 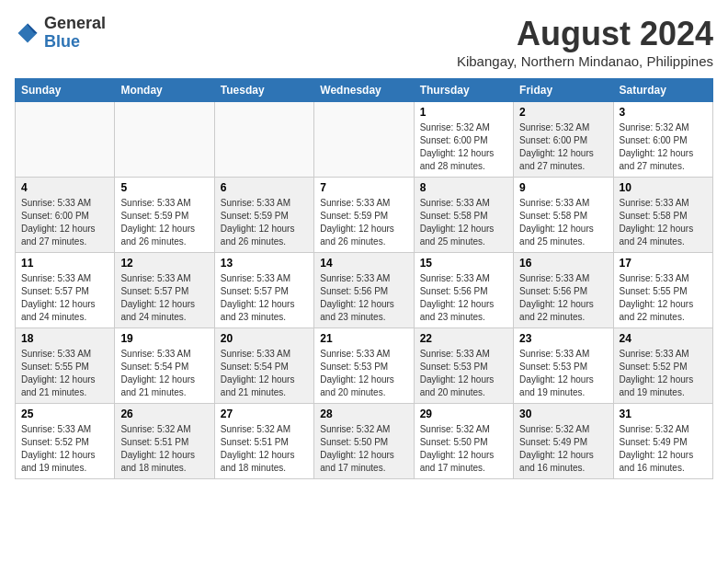 I want to click on calendar-week-2: 4Sunrise: 5:33 AM Sunset: 6:00 PM Daylig…, so click(x=364, y=215).